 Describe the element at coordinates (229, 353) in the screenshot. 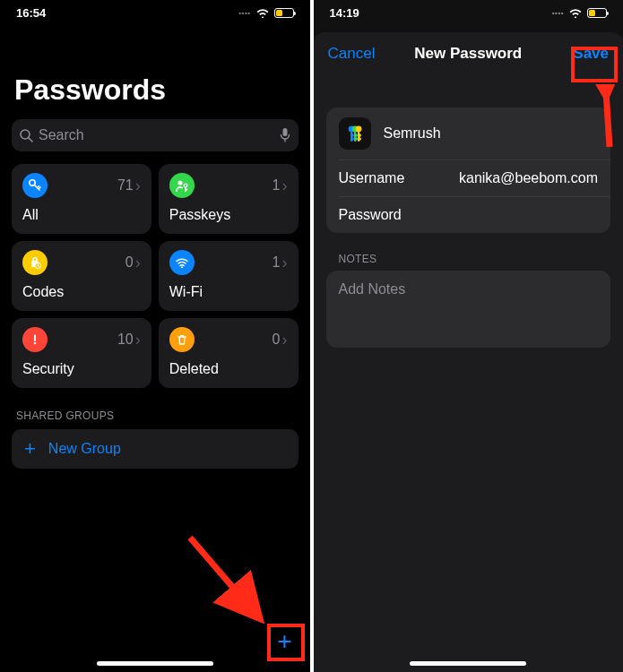

I see `tile-deleted: 0› Deleted` at that location.